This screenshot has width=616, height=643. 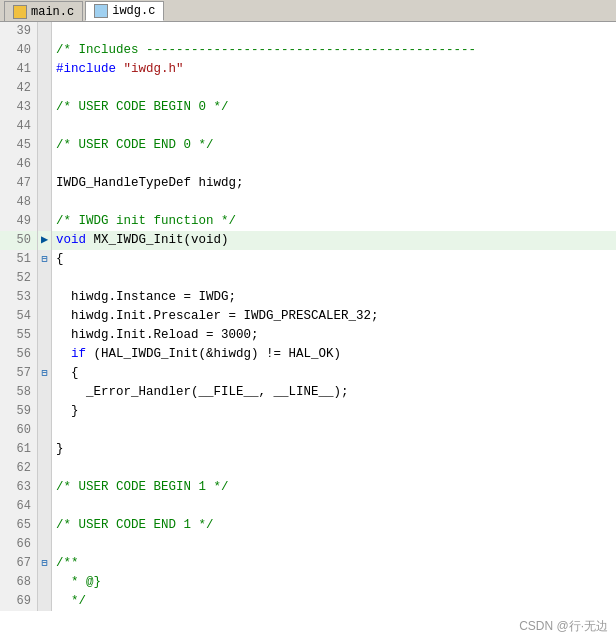 I want to click on token: */, so click(x=71, y=601).